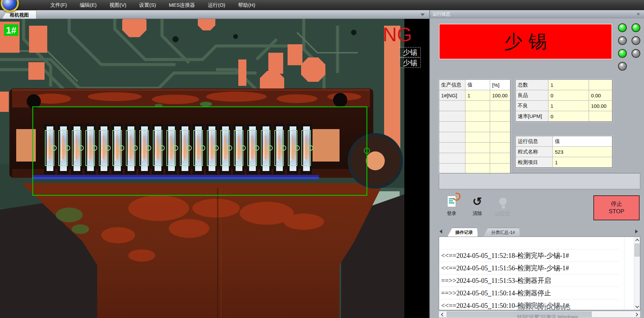  Describe the element at coordinates (537, 232) in the screenshot. I see `log-tab-strip: 操作记录 分类汇总-1#` at that location.